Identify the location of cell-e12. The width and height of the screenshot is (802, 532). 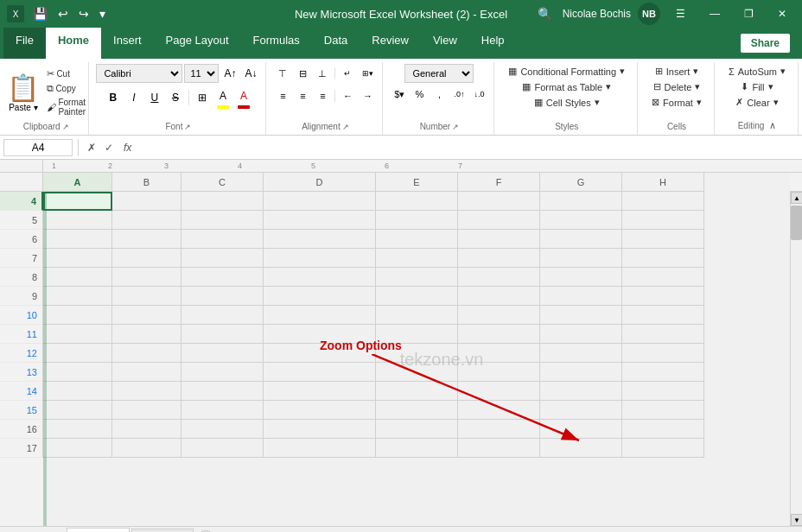
(417, 353).